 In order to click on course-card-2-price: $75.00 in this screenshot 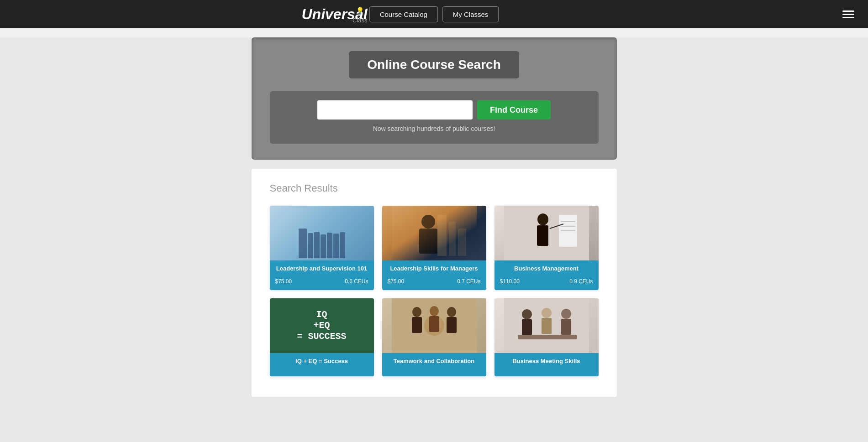, I will do `click(396, 281)`.